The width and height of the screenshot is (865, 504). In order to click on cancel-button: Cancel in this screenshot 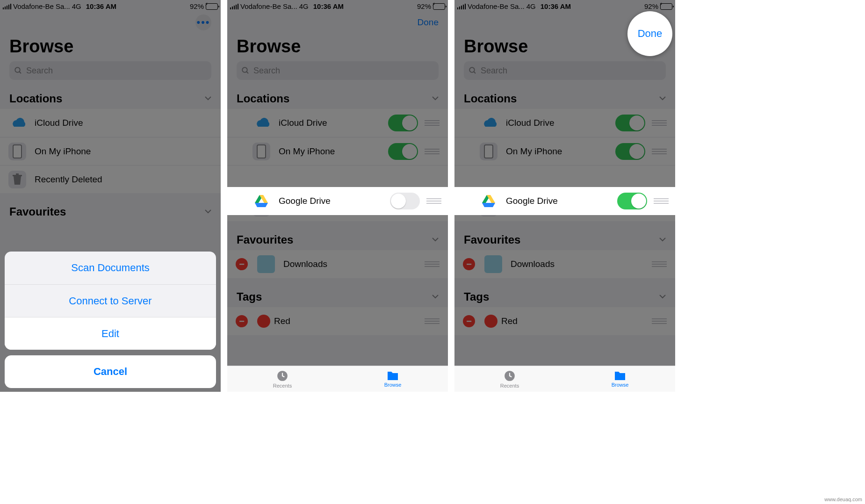, I will do `click(110, 372)`.